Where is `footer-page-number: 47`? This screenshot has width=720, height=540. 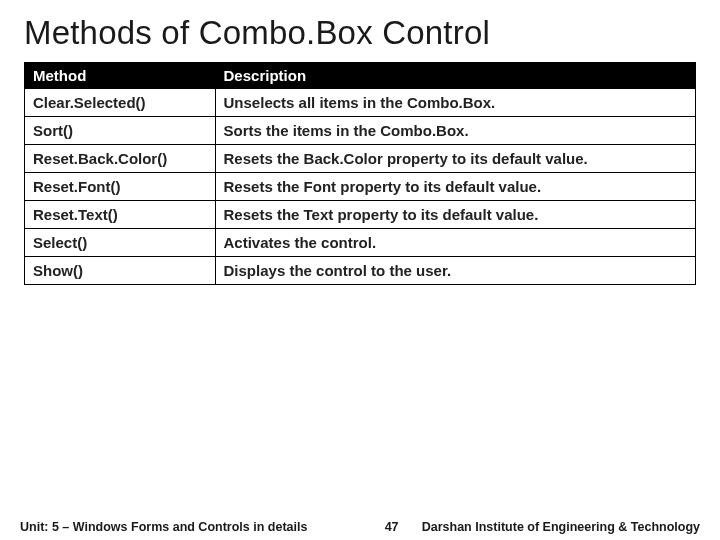
footer-page-number: 47 is located at coordinates (391, 527).